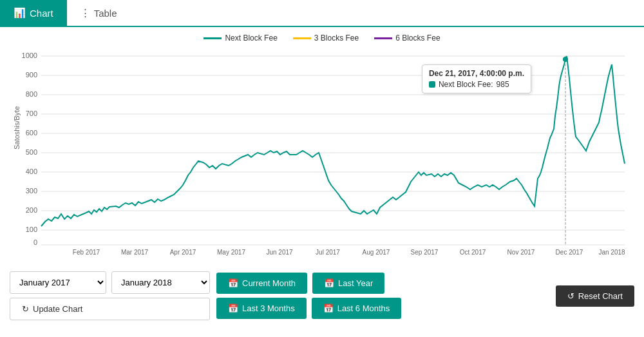  What do you see at coordinates (17, 128) in the screenshot?
I see `svg-text: Satoshis/Byte` at bounding box center [17, 128].